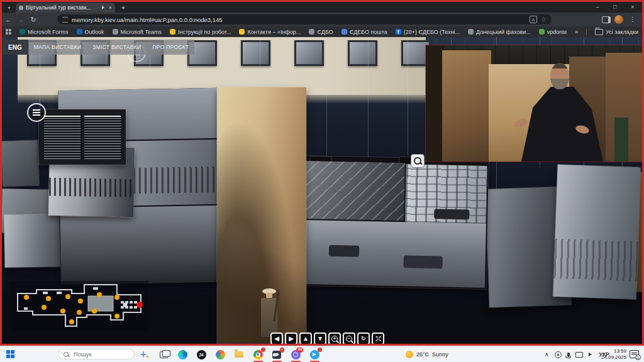 This screenshot has height=362, width=644. Describe the element at coordinates (99, 354) in the screenshot. I see `search-input` at that location.